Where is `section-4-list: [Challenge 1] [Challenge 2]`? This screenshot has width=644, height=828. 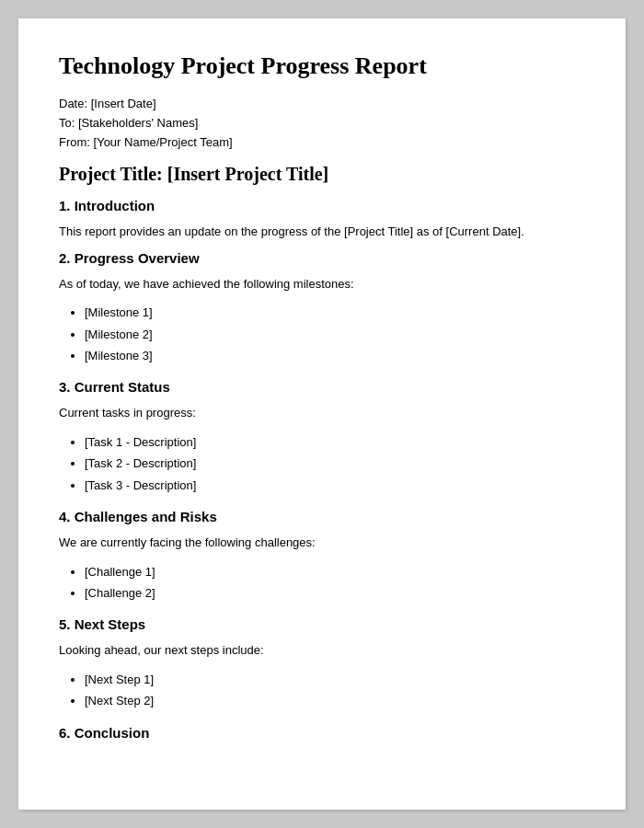
section-4-list: [Challenge 1] [Challenge 2] is located at coordinates (335, 583).